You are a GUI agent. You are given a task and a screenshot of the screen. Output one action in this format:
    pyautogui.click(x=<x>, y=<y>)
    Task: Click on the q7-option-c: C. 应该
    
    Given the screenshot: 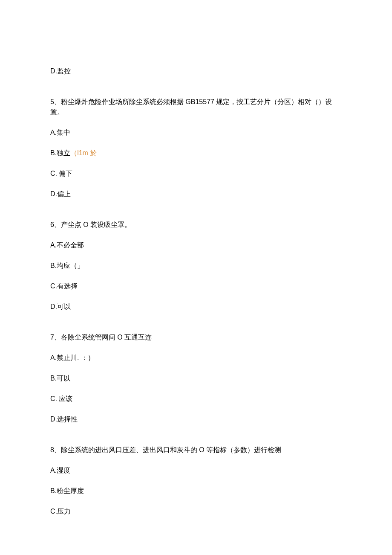 What is the action you would take?
    pyautogui.click(x=196, y=399)
    